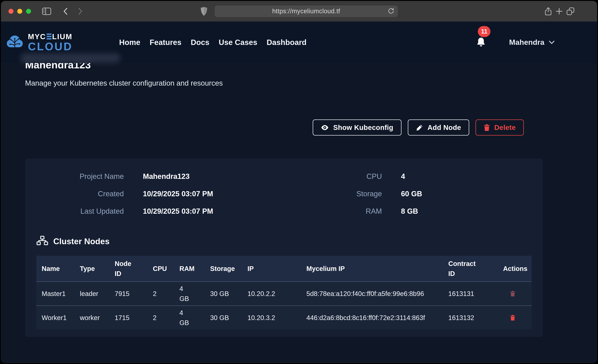 This screenshot has height=364, width=598. Describe the element at coordinates (130, 42) in the screenshot. I see `nav-link-home: Home` at that location.